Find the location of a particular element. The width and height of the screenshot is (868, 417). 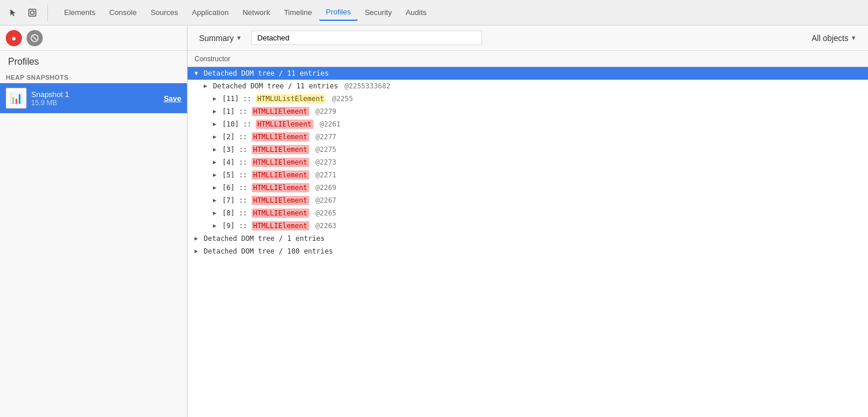

tree-prefix: [11] :: is located at coordinates (239, 99).